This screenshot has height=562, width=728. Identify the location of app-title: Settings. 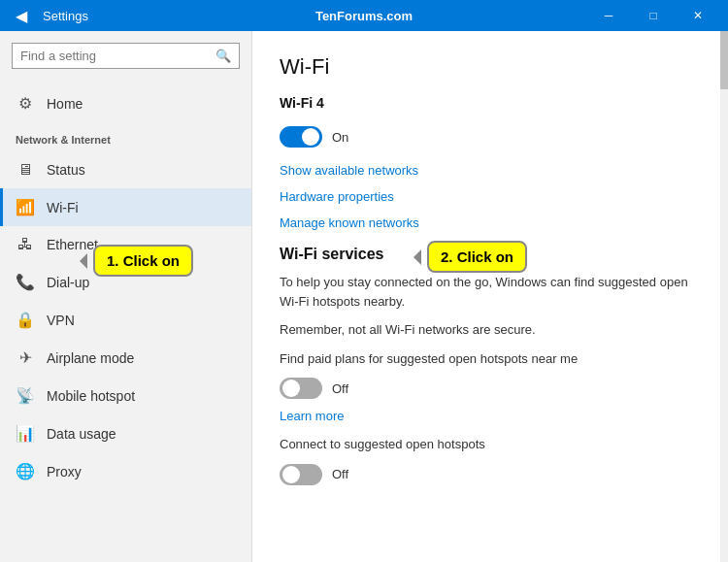
(66, 16).